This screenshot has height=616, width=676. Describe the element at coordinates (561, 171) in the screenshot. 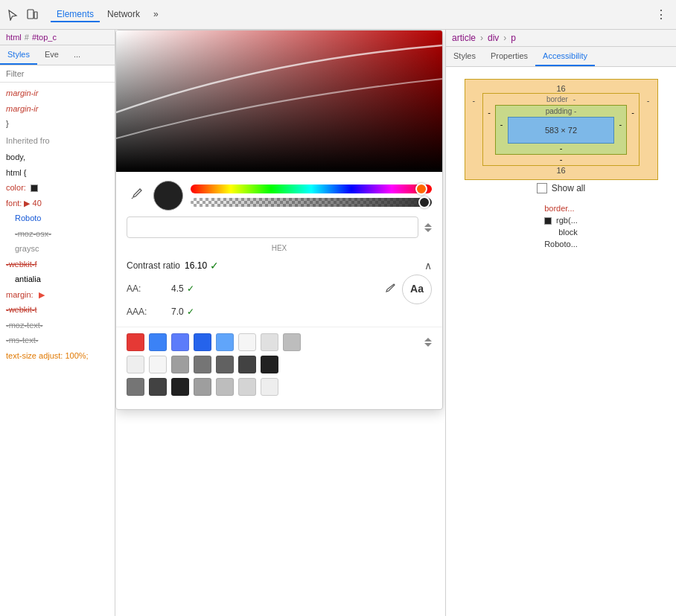

I see `margin-bottom-val: 16` at that location.